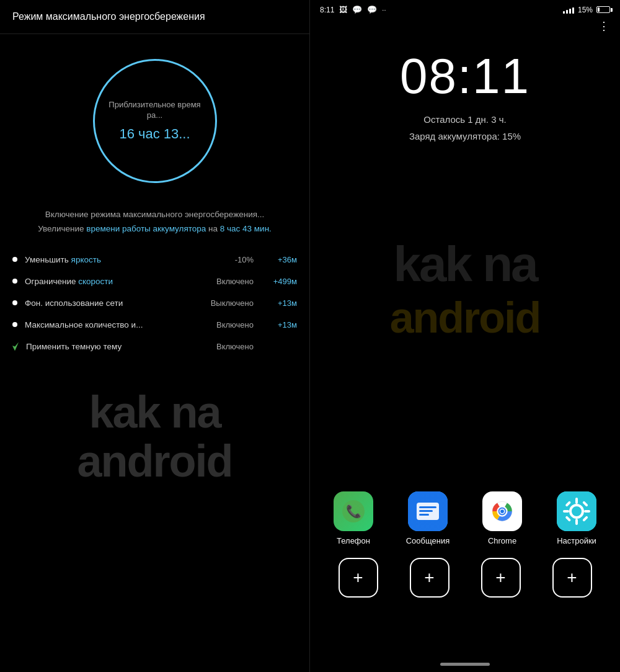 The width and height of the screenshot is (620, 672). What do you see at coordinates (372, 10) in the screenshot?
I see `notification-icon3: 💬` at bounding box center [372, 10].